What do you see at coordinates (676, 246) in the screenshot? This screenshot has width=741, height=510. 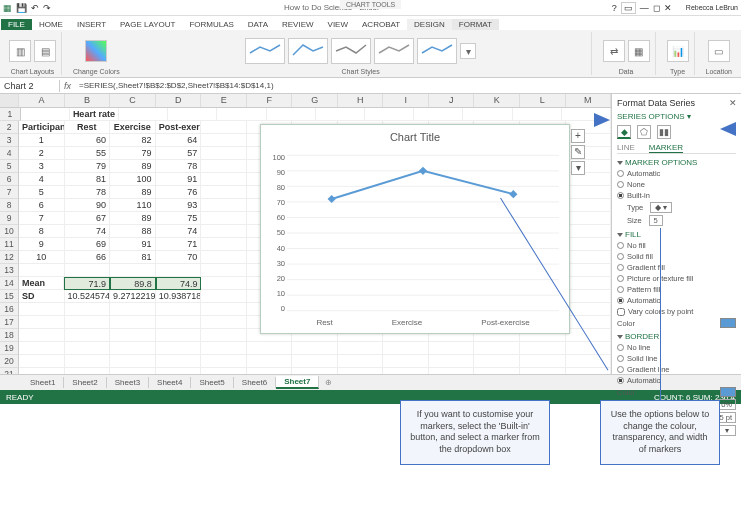 I see `opt-nofill: No fill` at bounding box center [676, 246].